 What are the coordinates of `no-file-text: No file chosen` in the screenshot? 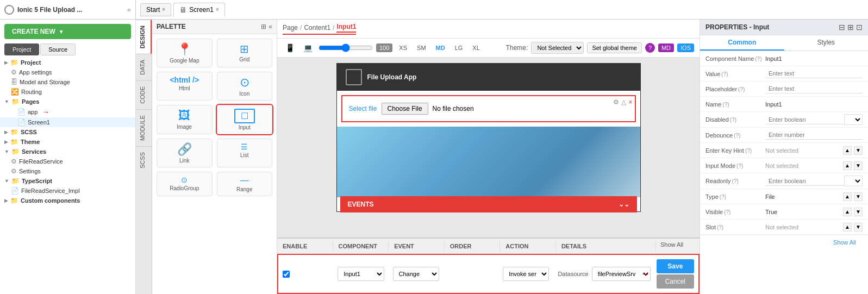 It's located at (453, 109).